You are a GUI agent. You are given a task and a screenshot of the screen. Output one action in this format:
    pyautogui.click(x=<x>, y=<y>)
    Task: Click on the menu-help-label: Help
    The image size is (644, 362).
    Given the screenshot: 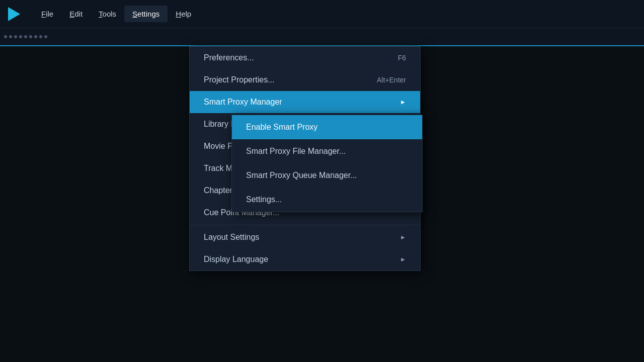 What is the action you would take?
    pyautogui.click(x=183, y=14)
    